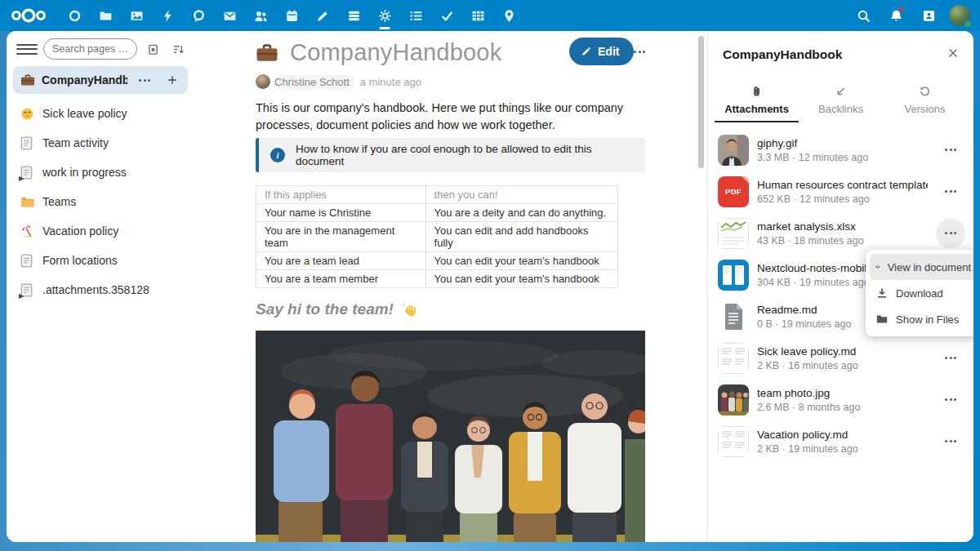  I want to click on info-callout: i How to know if you are cool enough to …, so click(451, 155).